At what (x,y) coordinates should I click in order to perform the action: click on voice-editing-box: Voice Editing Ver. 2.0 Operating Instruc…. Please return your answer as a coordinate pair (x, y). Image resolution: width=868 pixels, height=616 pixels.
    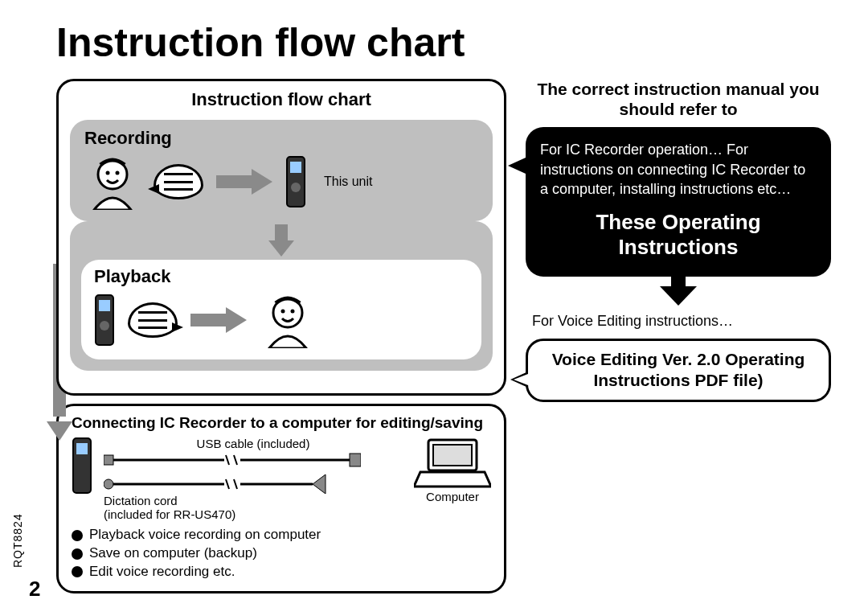
    Looking at the image, I should click on (678, 370).